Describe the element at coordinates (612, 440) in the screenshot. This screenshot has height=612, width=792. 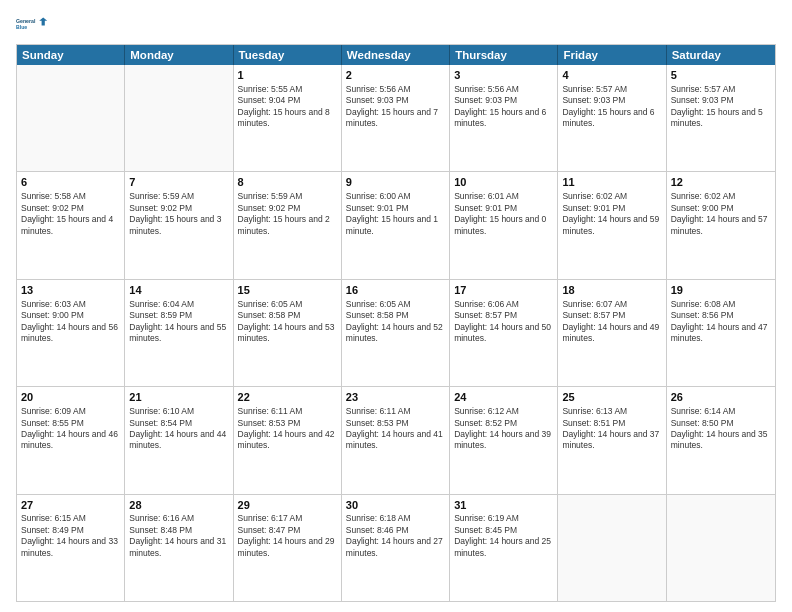
I see `cal-cell: 25Sunrise: 6:13 AMSunset: 8:51 PMDayligh…` at that location.